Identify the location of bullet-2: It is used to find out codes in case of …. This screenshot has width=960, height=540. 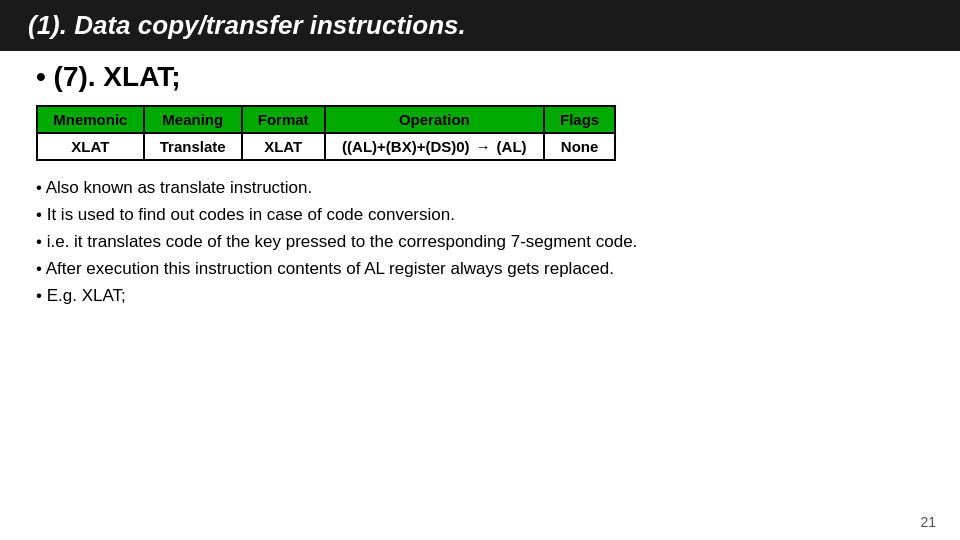
(480, 216).